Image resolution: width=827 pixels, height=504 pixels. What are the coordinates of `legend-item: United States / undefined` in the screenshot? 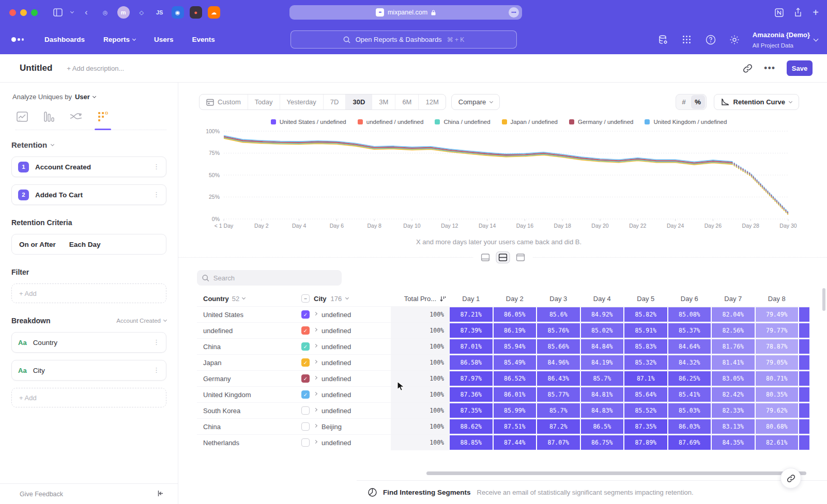 It's located at (309, 122).